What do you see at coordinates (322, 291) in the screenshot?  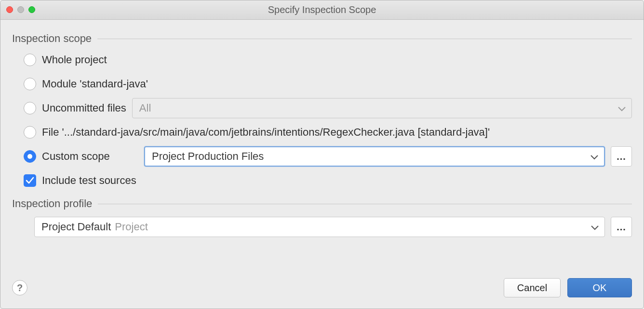 I see `dialog-footer: ? Cancel OK` at bounding box center [322, 291].